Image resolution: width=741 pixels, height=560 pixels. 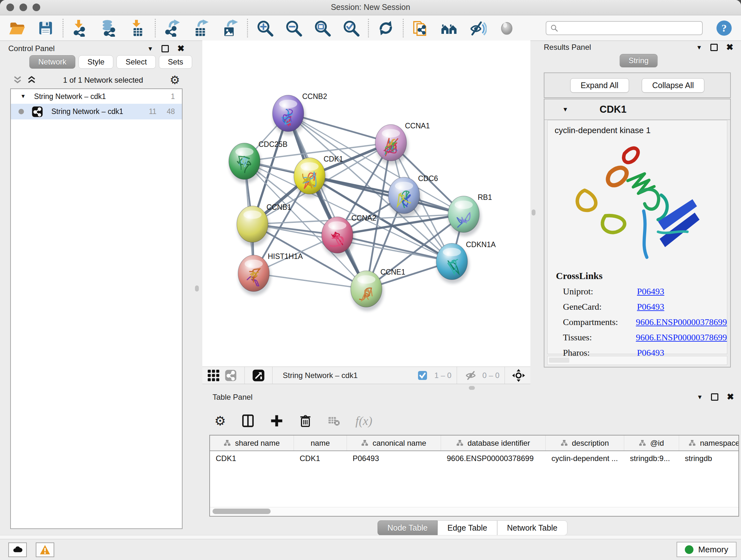 I want to click on collection-expander-icon: ▼, so click(x=23, y=97).